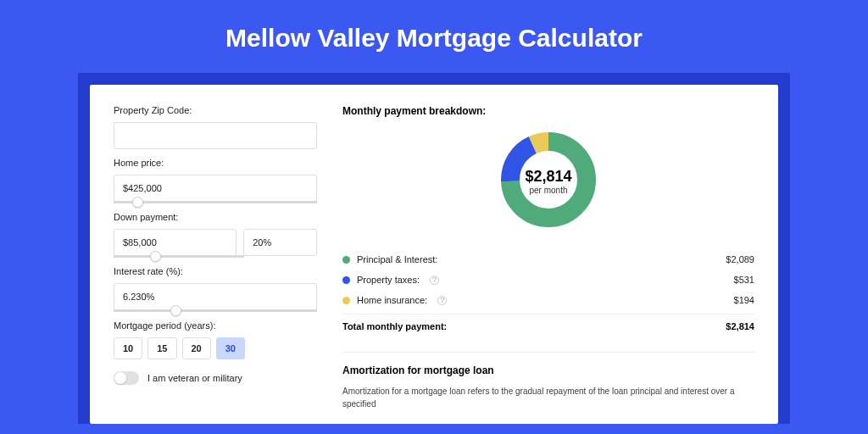 Image resolution: width=868 pixels, height=434 pixels. What do you see at coordinates (740, 259) in the screenshot?
I see `legend-value-principal: $2,089` at bounding box center [740, 259].